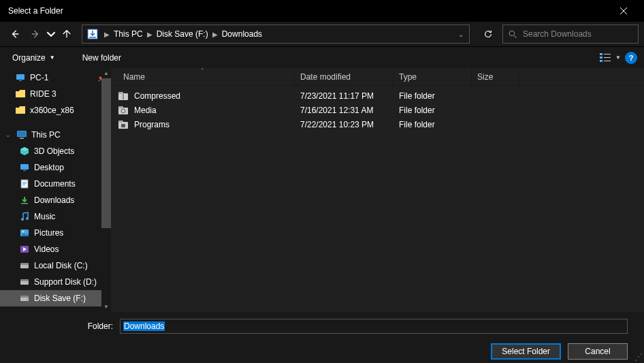 This screenshot has width=644, height=363. What do you see at coordinates (322, 57) in the screenshot?
I see `toolbar: Organize▼ New folder ▼ ?` at bounding box center [322, 57].